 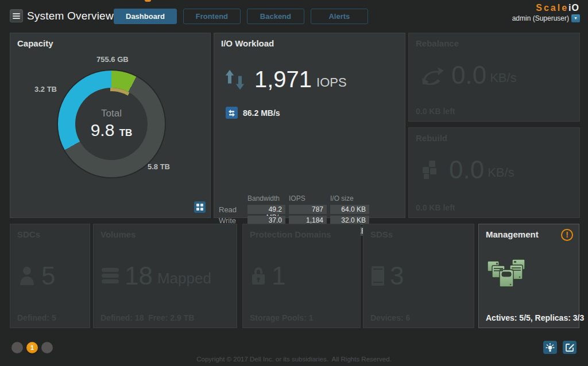 I want to click on volumes-tile: Volumes 18 Mapped Defined: 18 Free: 2.9 …, so click(x=165, y=276).